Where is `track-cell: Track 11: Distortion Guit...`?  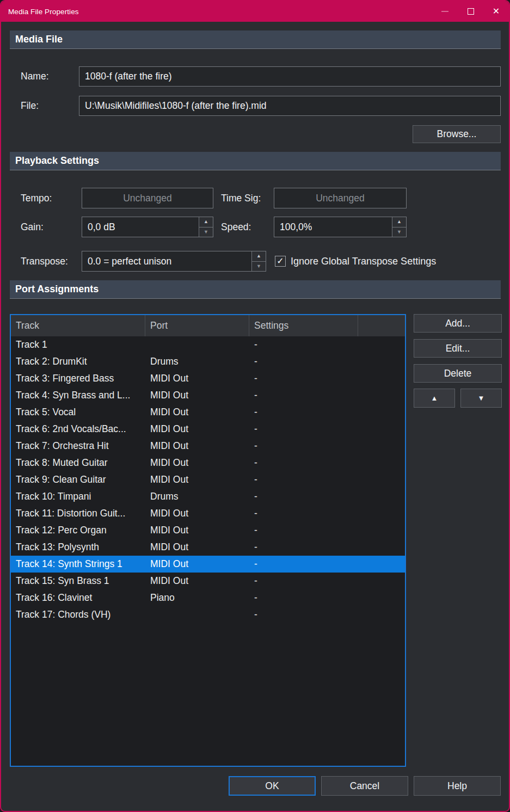
track-cell: Track 11: Distortion Guit... is located at coordinates (78, 514).